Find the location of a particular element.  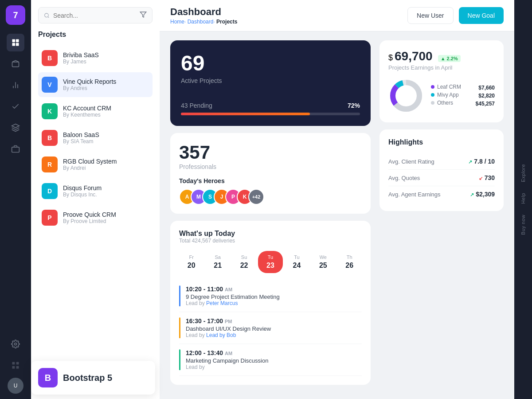

currency-sign: $ is located at coordinates (391, 58).